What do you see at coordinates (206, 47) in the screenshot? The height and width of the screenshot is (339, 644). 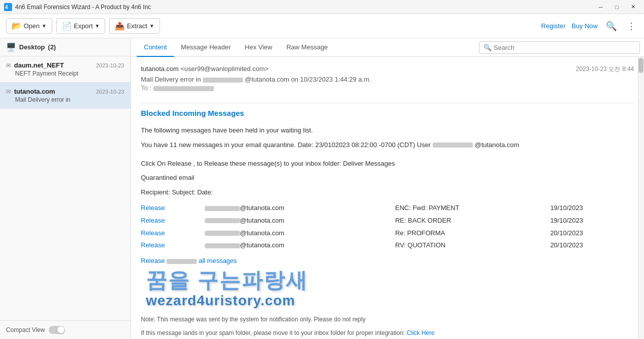 I see `tab-message-header: Message Header` at bounding box center [206, 47].